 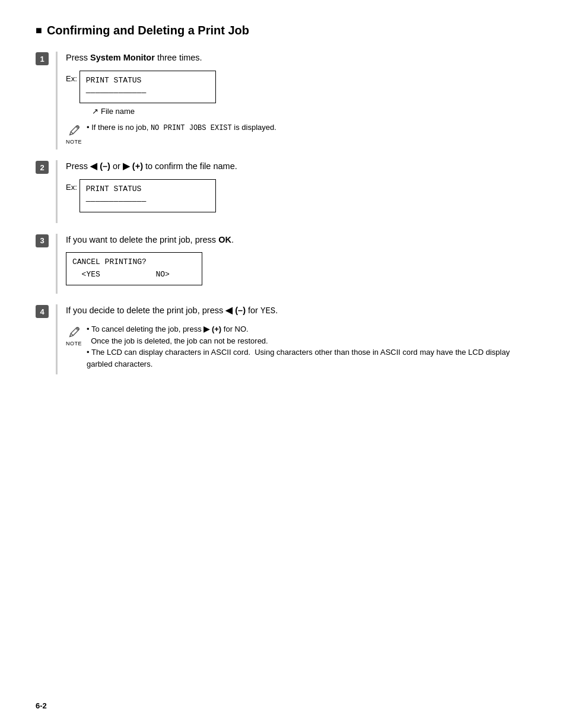 What do you see at coordinates (283, 191) in the screenshot?
I see `step-2: 2 Press ◀ (–) or ▶ (+) to confirm the fi…` at bounding box center [283, 191].